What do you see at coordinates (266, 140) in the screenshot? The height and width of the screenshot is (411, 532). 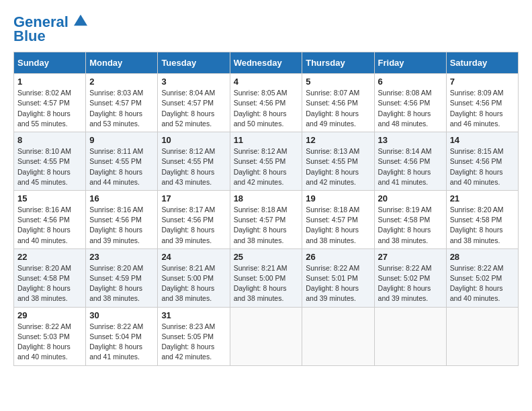 I see `day-number: 11` at bounding box center [266, 140].